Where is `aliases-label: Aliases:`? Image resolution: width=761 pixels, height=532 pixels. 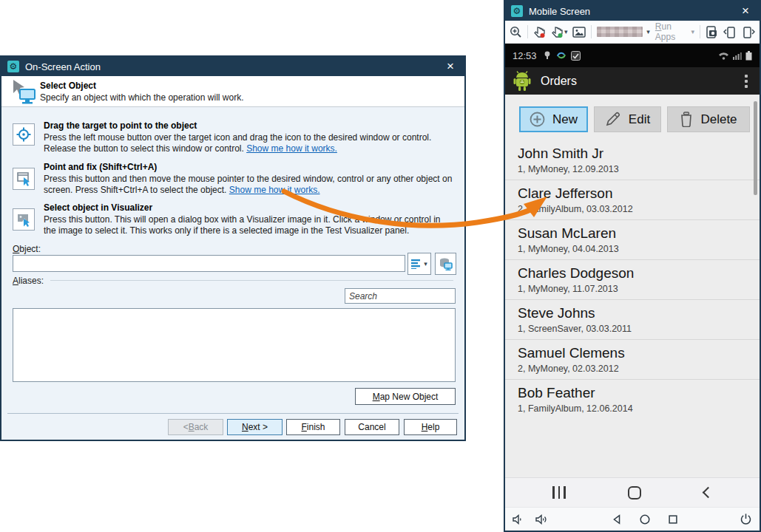
aliases-label: Aliases: is located at coordinates (28, 281).